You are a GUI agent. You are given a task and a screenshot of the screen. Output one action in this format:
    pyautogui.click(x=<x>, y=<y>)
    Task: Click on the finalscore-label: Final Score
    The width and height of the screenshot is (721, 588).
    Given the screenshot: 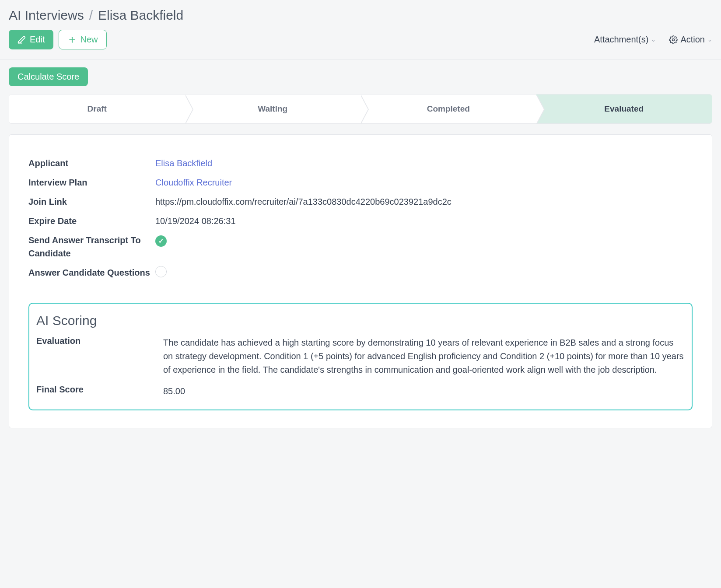 What is the action you would take?
    pyautogui.click(x=100, y=389)
    